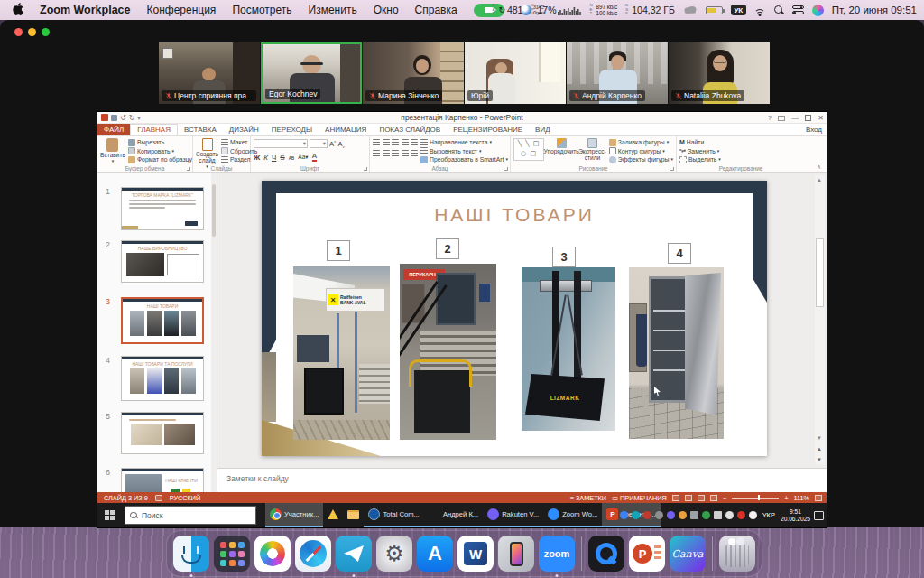  Describe the element at coordinates (572, 515) in the screenshot. I see `taskbar-zoom: Zoom Wo...` at that location.